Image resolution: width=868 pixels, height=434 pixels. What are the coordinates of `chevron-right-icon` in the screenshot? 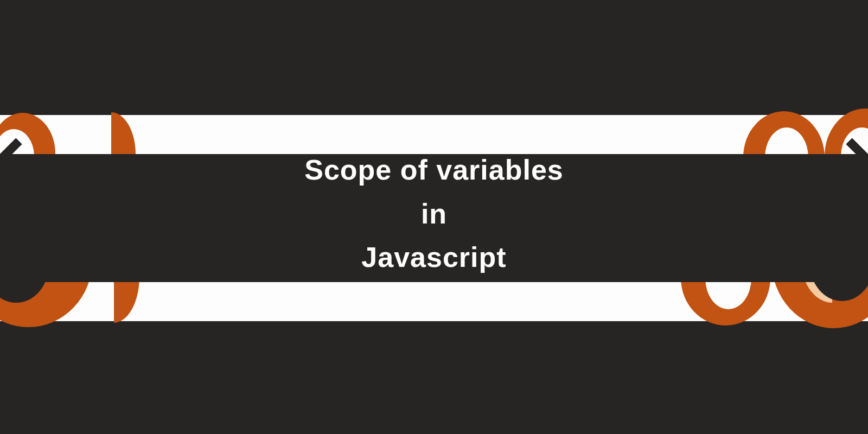 It's located at (856, 160).